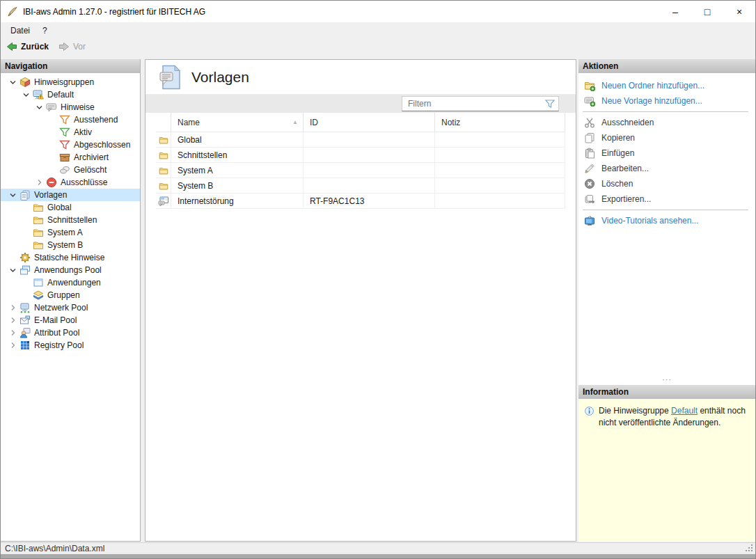 The image size is (756, 559). I want to click on nav-item-system-a: System A, so click(70, 233).